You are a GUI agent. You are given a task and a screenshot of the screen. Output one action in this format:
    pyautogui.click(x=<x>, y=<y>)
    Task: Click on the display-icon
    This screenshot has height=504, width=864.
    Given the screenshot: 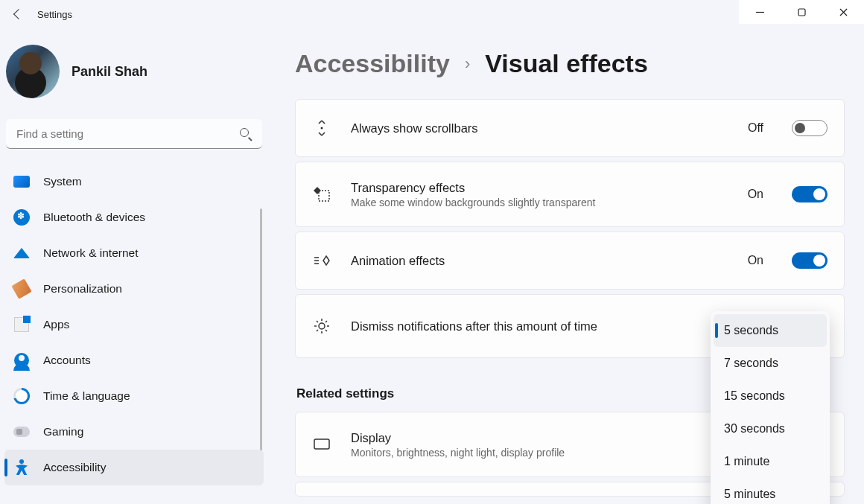 What is the action you would take?
    pyautogui.click(x=322, y=444)
    